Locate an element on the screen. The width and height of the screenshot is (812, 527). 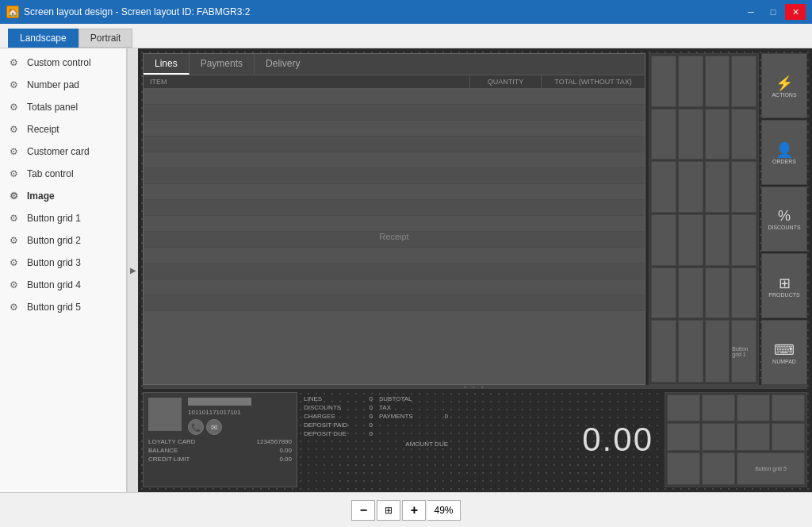
sidebar-label-image: Image is located at coordinates (41, 196).